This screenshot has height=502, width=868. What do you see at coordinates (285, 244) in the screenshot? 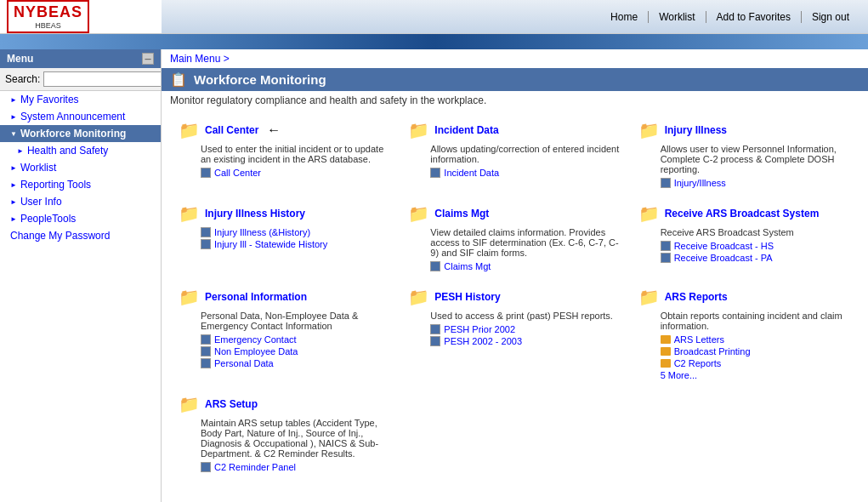
I see `injury-history-link2: Injury Ill - Statewide History` at bounding box center [285, 244].